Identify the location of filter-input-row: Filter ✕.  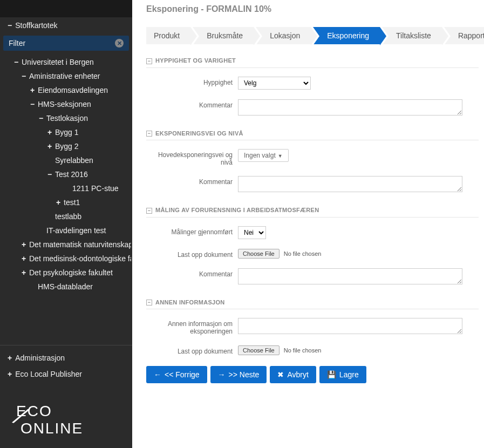
(66, 43).